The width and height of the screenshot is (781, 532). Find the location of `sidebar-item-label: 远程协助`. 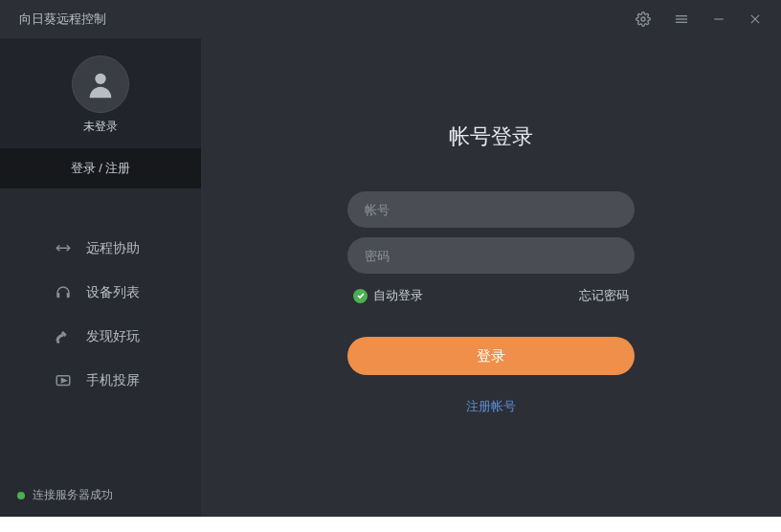

sidebar-item-label: 远程协助 is located at coordinates (113, 249).